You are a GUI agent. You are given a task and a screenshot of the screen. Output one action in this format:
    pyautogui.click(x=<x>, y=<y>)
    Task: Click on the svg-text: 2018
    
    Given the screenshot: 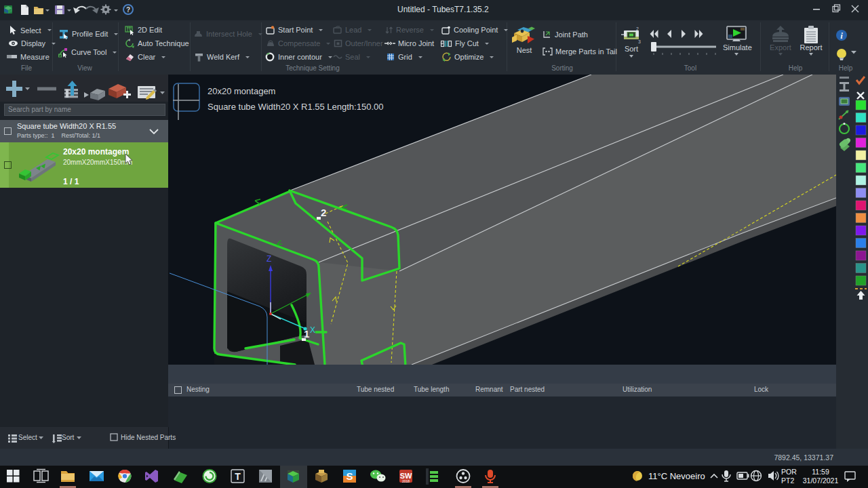 What is the action you would take?
    pyautogui.click(x=406, y=481)
    